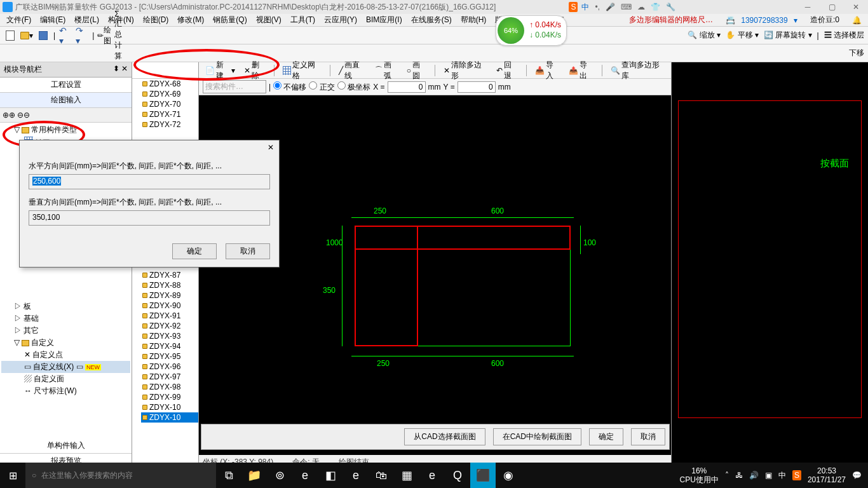 The height and width of the screenshot is (488, 868). What do you see at coordinates (844, 36) in the screenshot?
I see `select-floor-button: ☰ 选择楼层` at bounding box center [844, 36].